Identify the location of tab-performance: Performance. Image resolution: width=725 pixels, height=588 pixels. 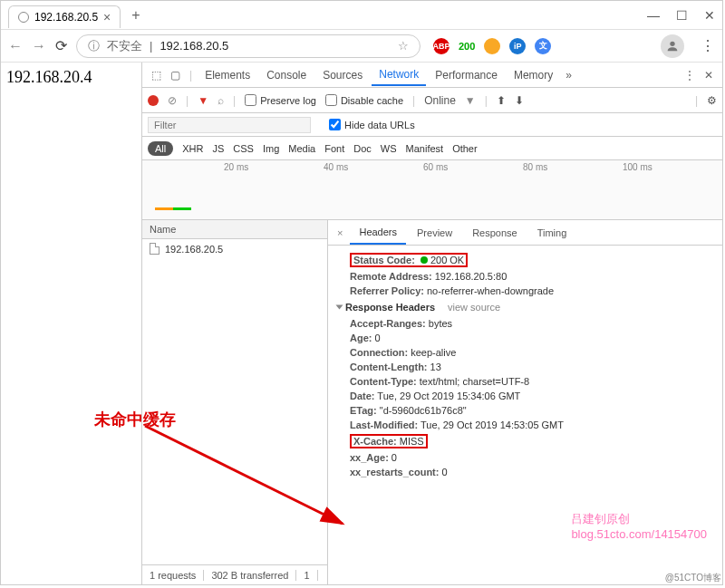
(466, 75).